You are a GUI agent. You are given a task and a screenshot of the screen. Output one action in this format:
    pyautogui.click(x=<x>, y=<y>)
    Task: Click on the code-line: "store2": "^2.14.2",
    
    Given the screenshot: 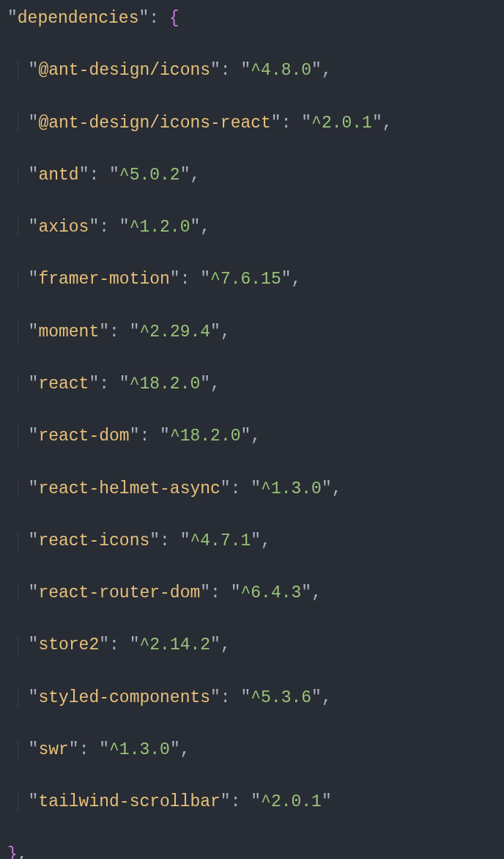 What is the action you would take?
    pyautogui.click(x=252, y=646)
    